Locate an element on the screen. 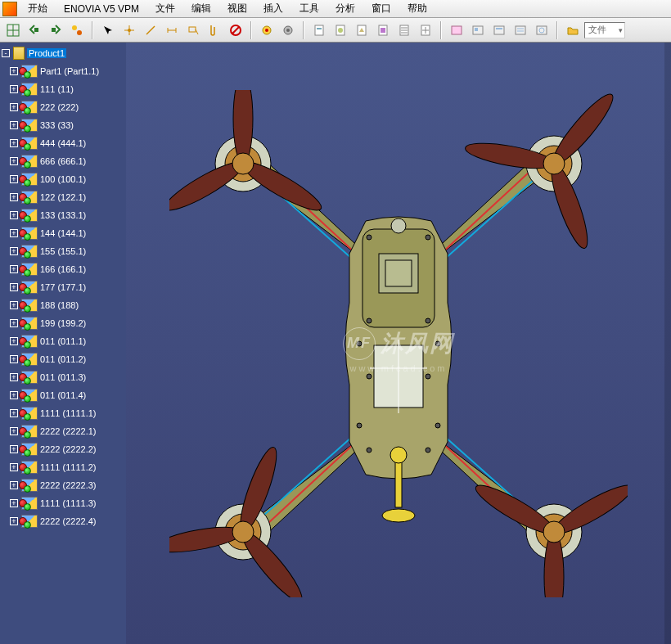  menu-item-3: 编辑 is located at coordinates (201, 9).